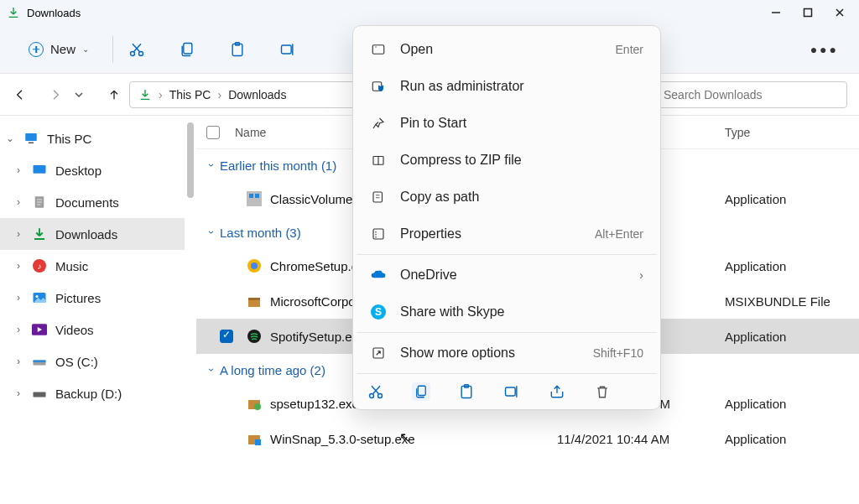 The width and height of the screenshot is (859, 504). What do you see at coordinates (528, 439) in the screenshot?
I see `file-row: WinSnap_5.3.0-setup.exe 11/4/2021 10:44 …` at bounding box center [528, 439].